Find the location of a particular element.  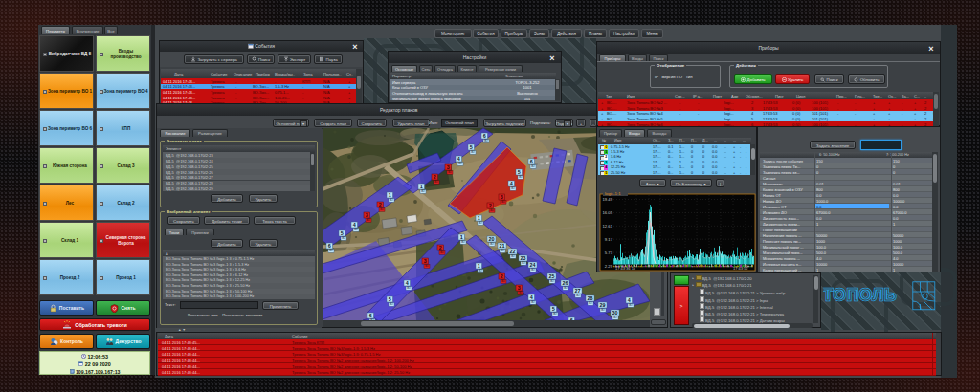

svg-text: 25 is located at coordinates (552, 276).